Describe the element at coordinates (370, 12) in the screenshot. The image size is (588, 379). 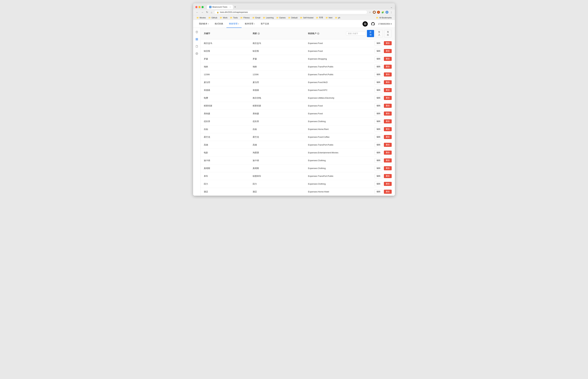
I see `star-icon: ☆` at that location.